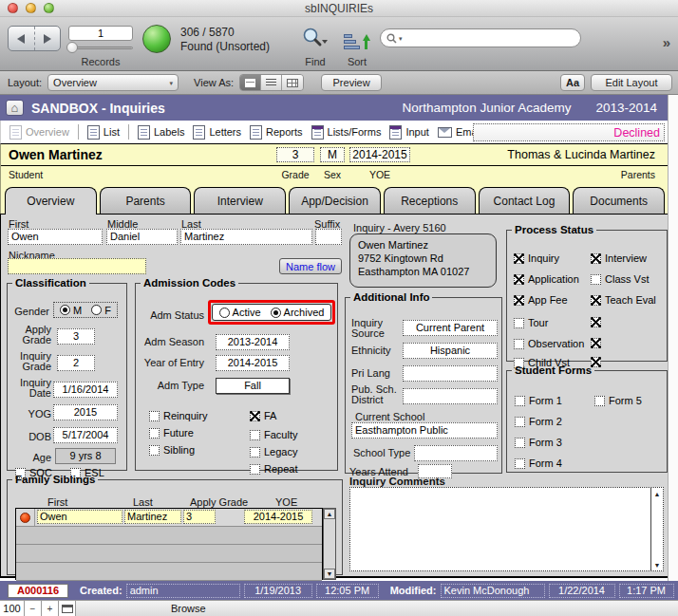 Image resolution: width=678 pixels, height=616 pixels. Describe the element at coordinates (38, 590) in the screenshot. I see `record-id-field: A000116` at that location.